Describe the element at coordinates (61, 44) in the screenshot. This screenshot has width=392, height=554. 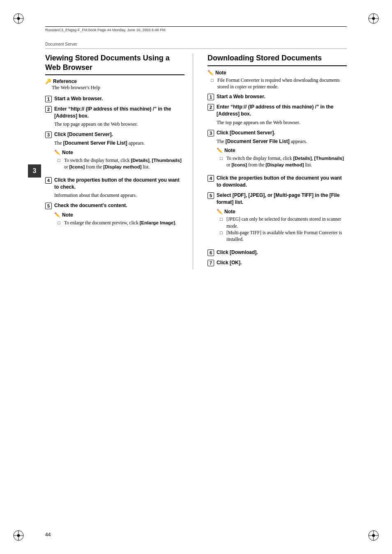
I see `section-label: Document Server` at that location.